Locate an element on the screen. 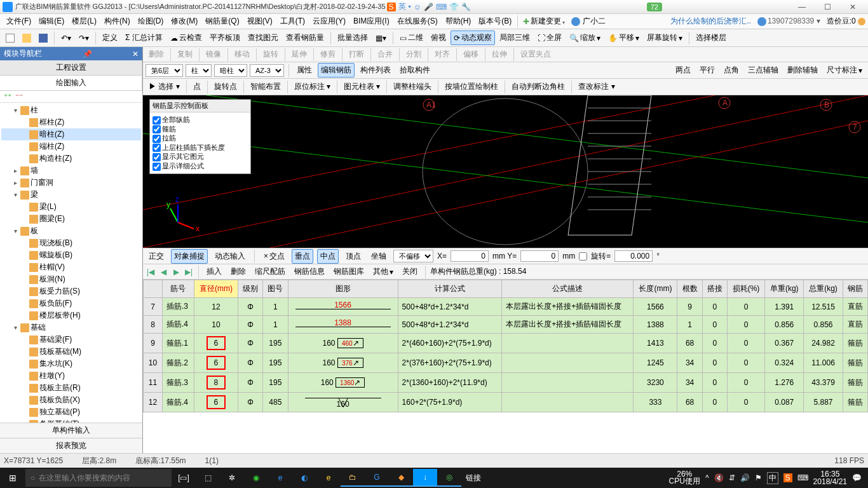 The width and height of the screenshot is (868, 488). cell-shape: 160 376↗ is located at coordinates (343, 363).